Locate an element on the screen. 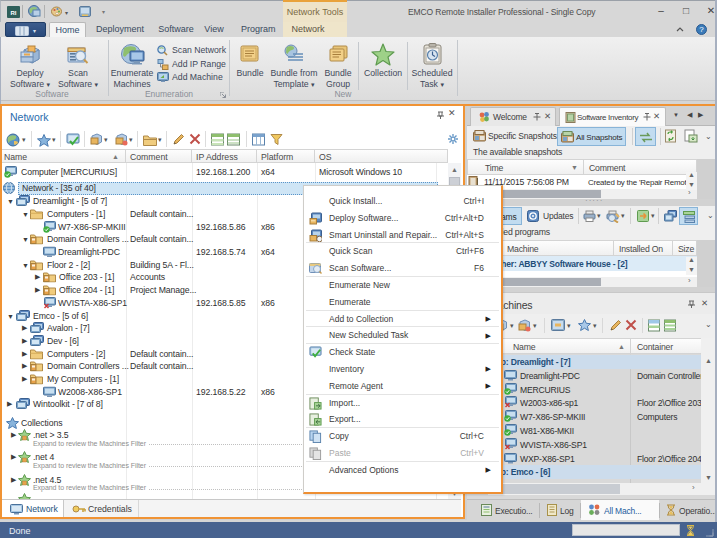  svg-text: RI is located at coordinates (14, 13).